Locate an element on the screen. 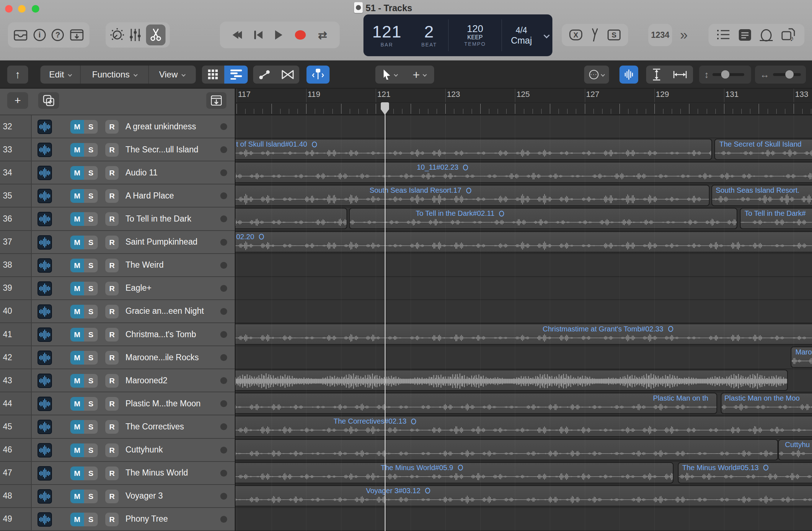  track-lane: 10_11#02.23 is located at coordinates (524, 173).